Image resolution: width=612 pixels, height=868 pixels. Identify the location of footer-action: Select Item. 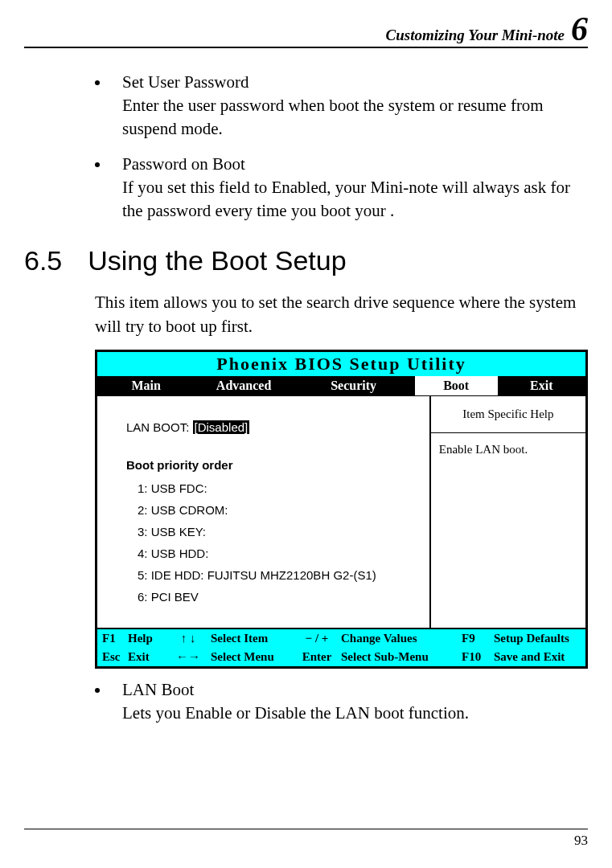
(252, 638).